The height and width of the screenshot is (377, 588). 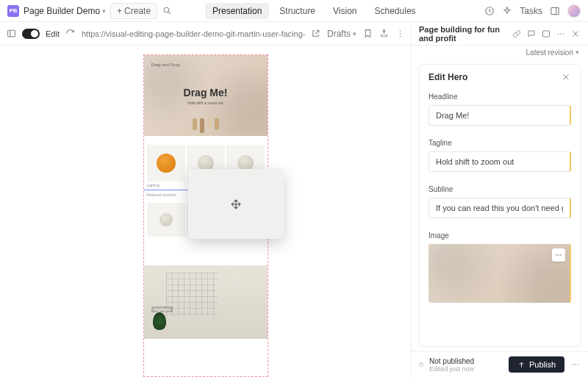 What do you see at coordinates (384, 34) in the screenshot?
I see `share-icon` at bounding box center [384, 34].